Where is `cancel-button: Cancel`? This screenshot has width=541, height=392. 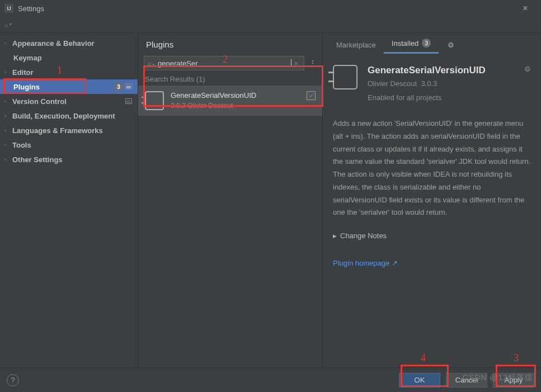 cancel-button: Cancel is located at coordinates (467, 380).